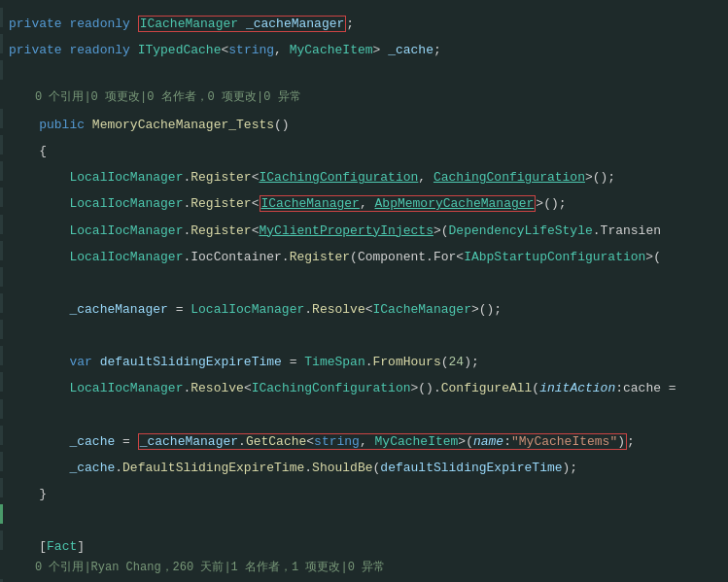 This screenshot has height=582, width=728. I want to click on line-content-7: LocalIocManager.Register<ICachingConfigu…, so click(366, 178).